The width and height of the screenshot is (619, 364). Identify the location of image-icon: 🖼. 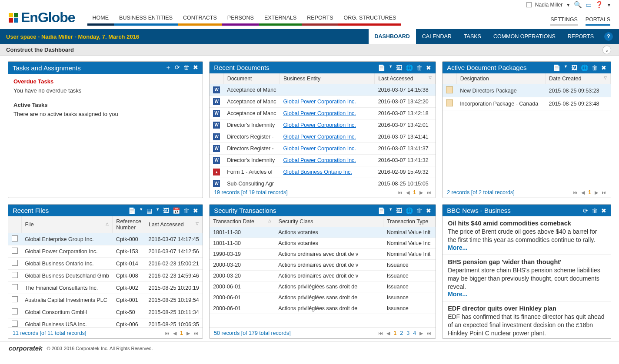
(399, 68).